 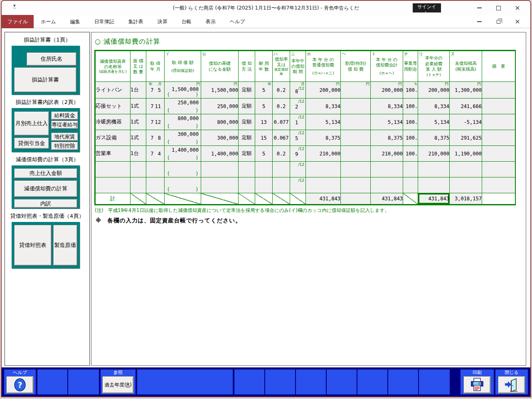 I want to click on cell-period: /129, so click(x=298, y=154).